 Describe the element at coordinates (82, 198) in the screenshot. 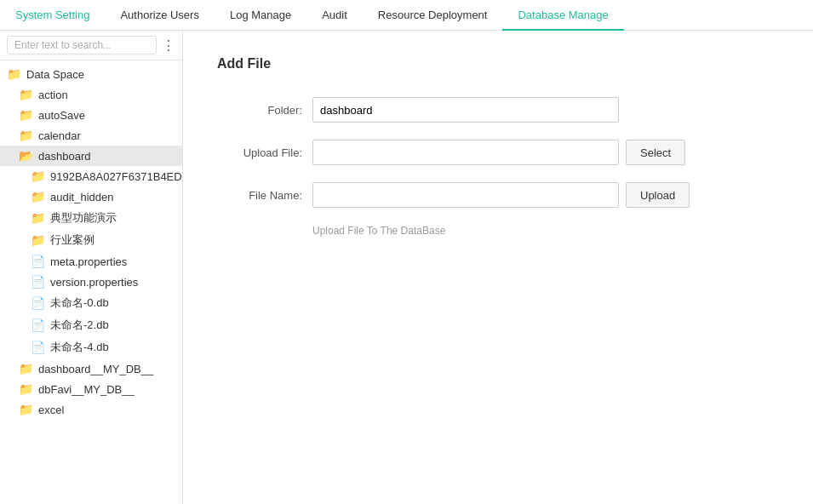

I see `tree-item-label: audit_hidden` at that location.